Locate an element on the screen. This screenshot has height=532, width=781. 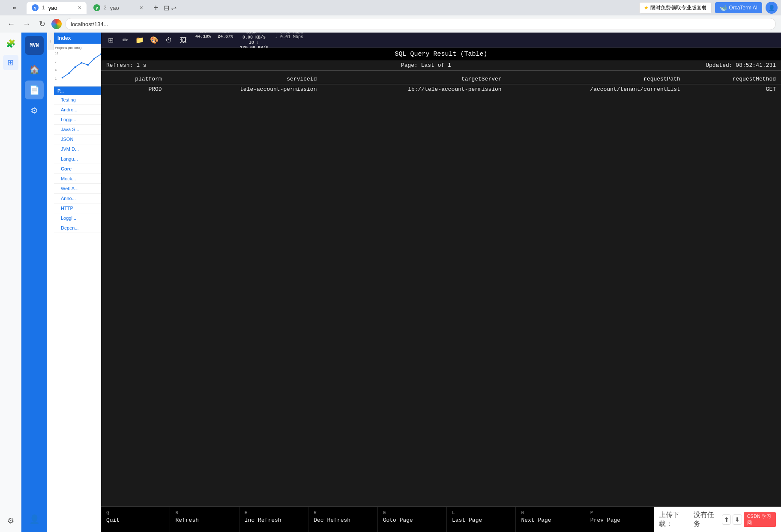
inc-refresh-label: Inc Refresh is located at coordinates (274, 520).